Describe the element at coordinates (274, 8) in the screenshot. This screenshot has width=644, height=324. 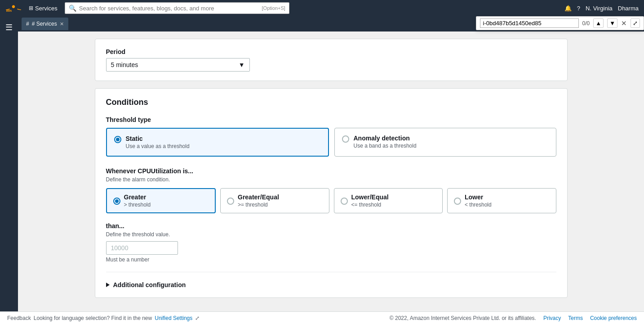
I see `search-shortcut: [Option+S]` at that location.